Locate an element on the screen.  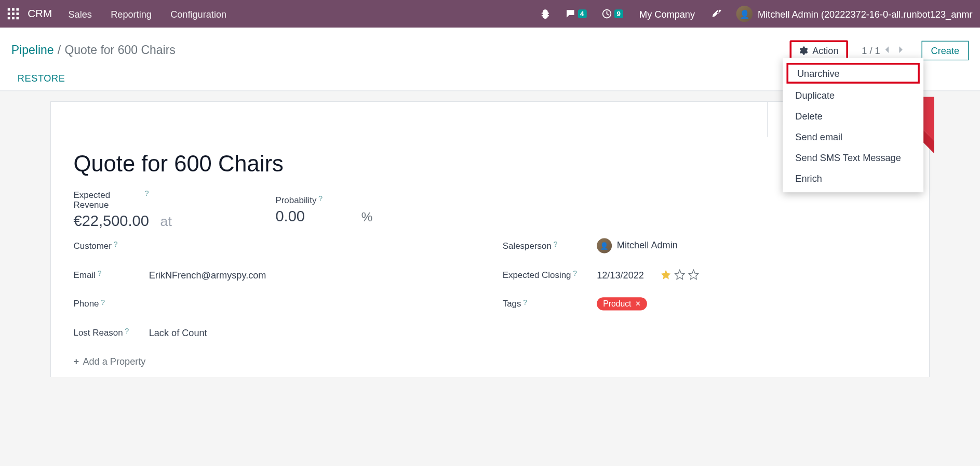
action-delete: Delete is located at coordinates (853, 116).